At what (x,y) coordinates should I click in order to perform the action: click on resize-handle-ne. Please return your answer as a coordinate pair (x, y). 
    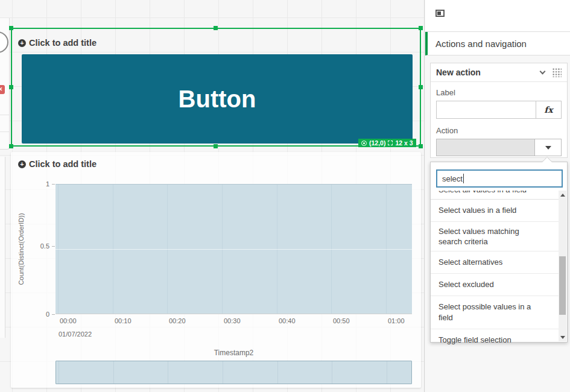
    Looking at the image, I should click on (421, 28).